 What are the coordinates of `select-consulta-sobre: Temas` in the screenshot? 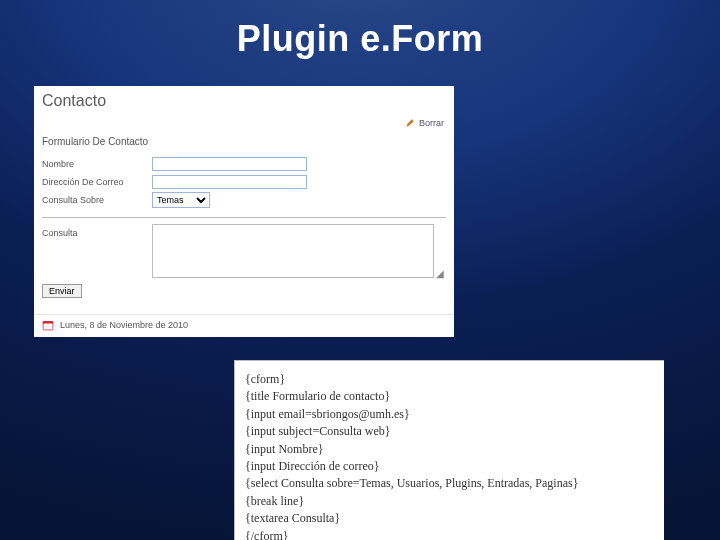 It's located at (181, 200).